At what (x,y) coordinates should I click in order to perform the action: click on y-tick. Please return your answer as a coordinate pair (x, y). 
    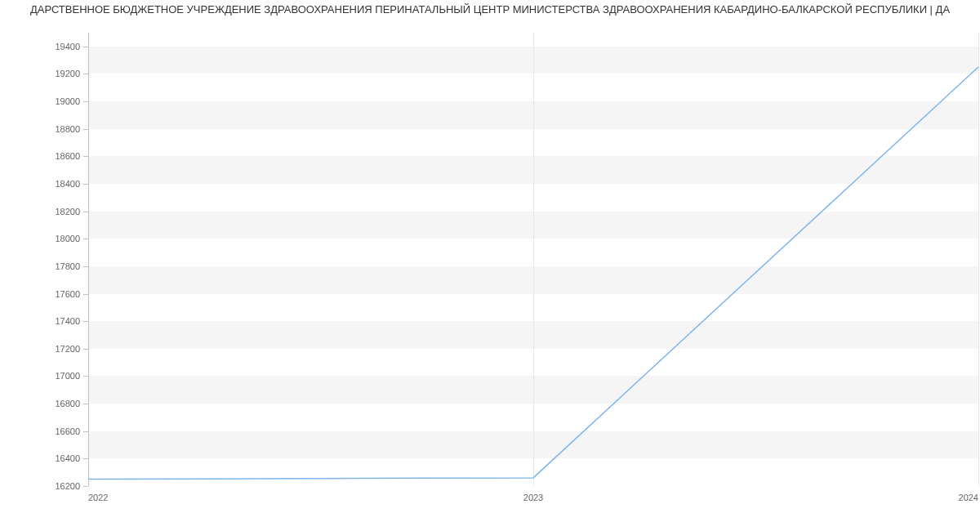
    Looking at the image, I should click on (86, 487).